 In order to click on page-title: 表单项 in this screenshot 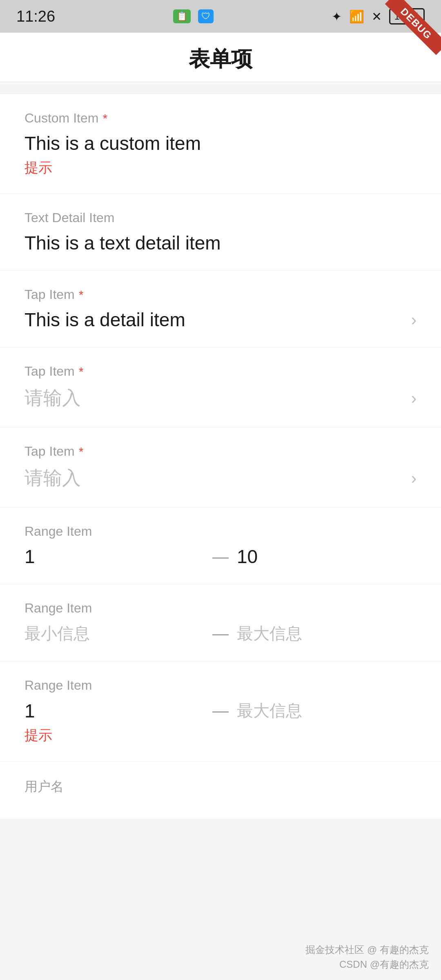, I will do `click(220, 59)`.